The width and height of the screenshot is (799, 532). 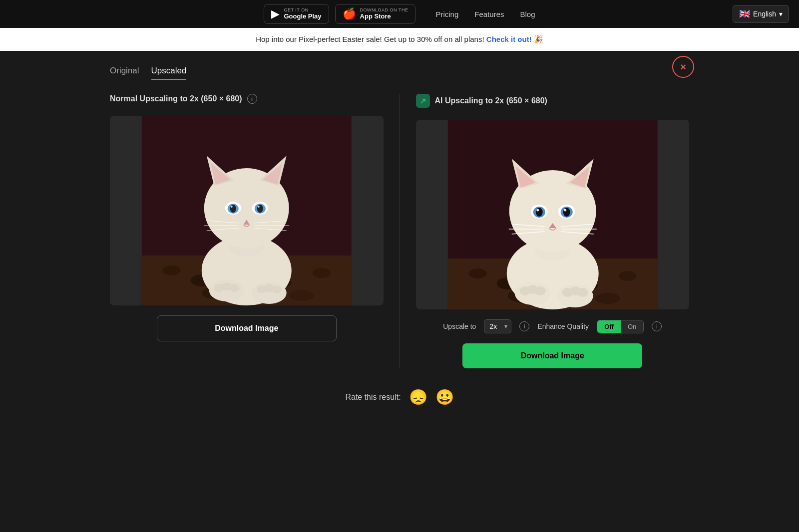 What do you see at coordinates (252, 99) in the screenshot?
I see `normal-info-icon: i` at bounding box center [252, 99].